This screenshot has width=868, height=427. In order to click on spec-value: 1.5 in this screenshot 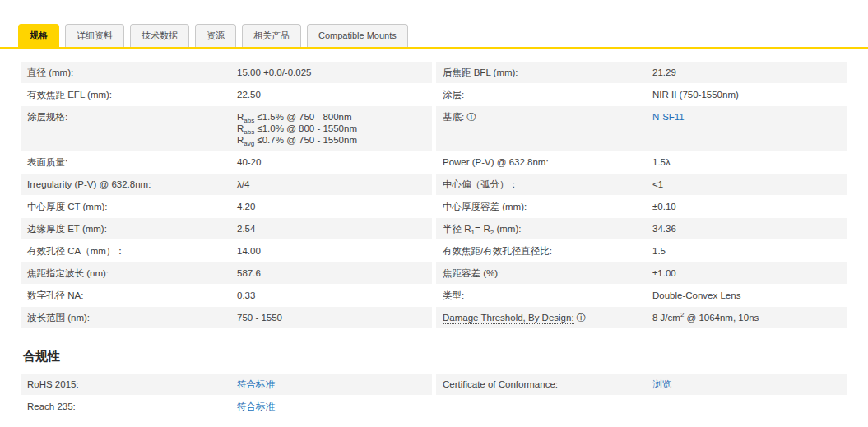, I will do `click(747, 251)`.